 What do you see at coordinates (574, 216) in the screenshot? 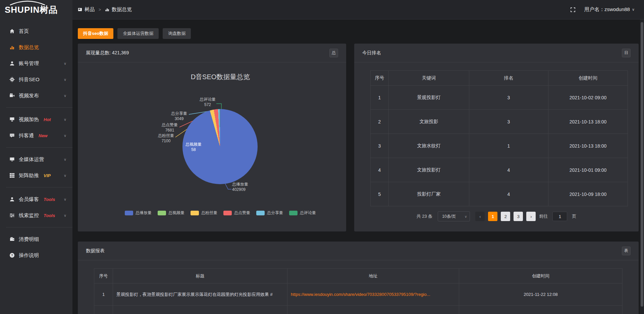
I see `goto-suffix: 页` at bounding box center [574, 216].